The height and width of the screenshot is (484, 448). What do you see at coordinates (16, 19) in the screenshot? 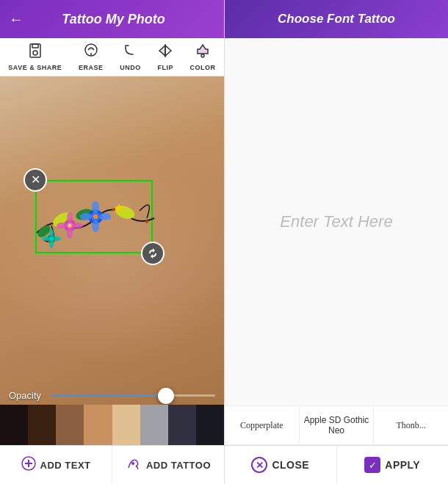
I see `back-button: ←` at bounding box center [16, 19].